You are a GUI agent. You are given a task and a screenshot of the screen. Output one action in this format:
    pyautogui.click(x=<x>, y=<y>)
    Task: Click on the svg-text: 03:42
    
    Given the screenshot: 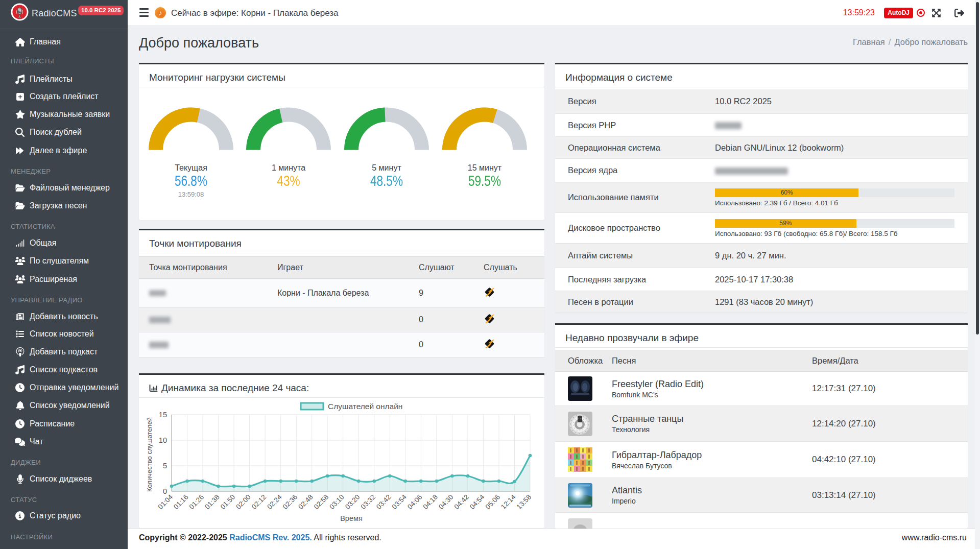 What is the action you would take?
    pyautogui.click(x=384, y=503)
    